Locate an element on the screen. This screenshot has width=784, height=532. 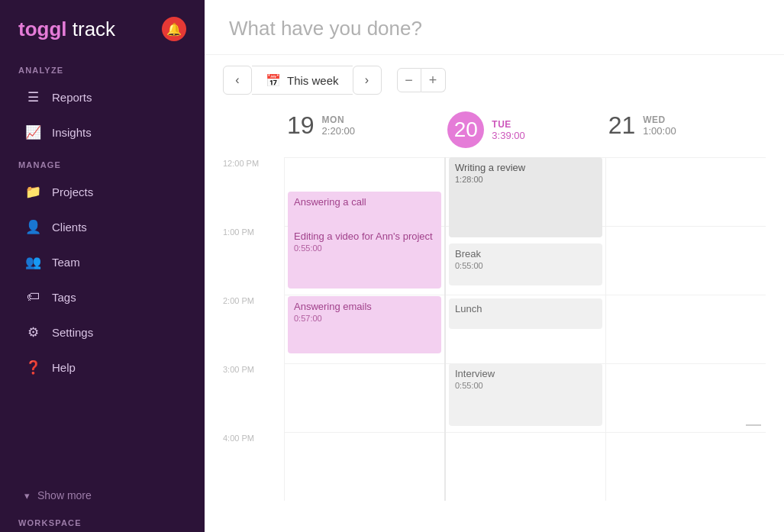
hour-400-mon is located at coordinates (365, 466).